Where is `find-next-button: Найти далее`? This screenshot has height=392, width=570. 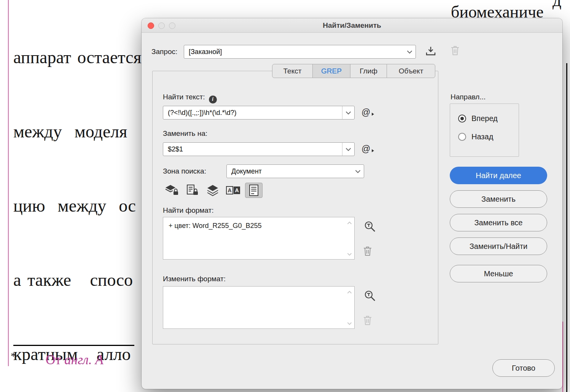 find-next-button: Найти далее is located at coordinates (498, 175).